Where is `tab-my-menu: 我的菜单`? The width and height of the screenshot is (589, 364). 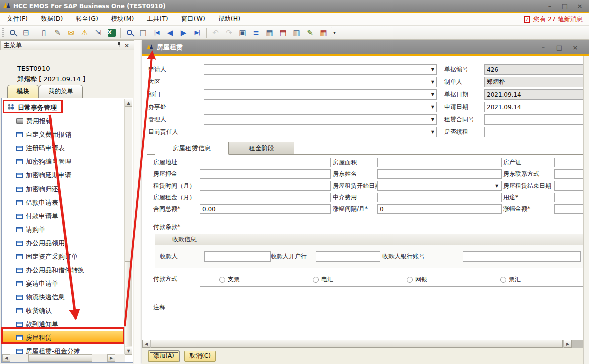
tab-my-menu: 我的菜单 is located at coordinates (61, 91).